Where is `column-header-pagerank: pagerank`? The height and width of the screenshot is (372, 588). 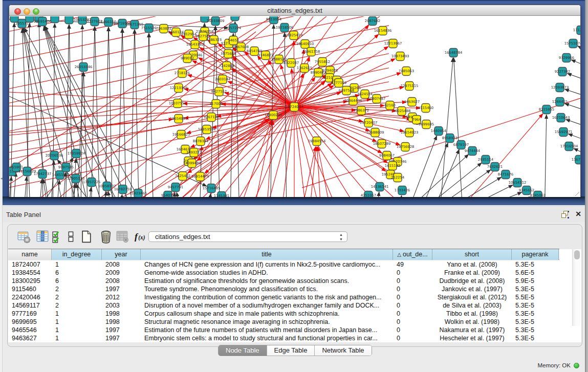 column-header-pagerank: pagerank is located at coordinates (535, 255).